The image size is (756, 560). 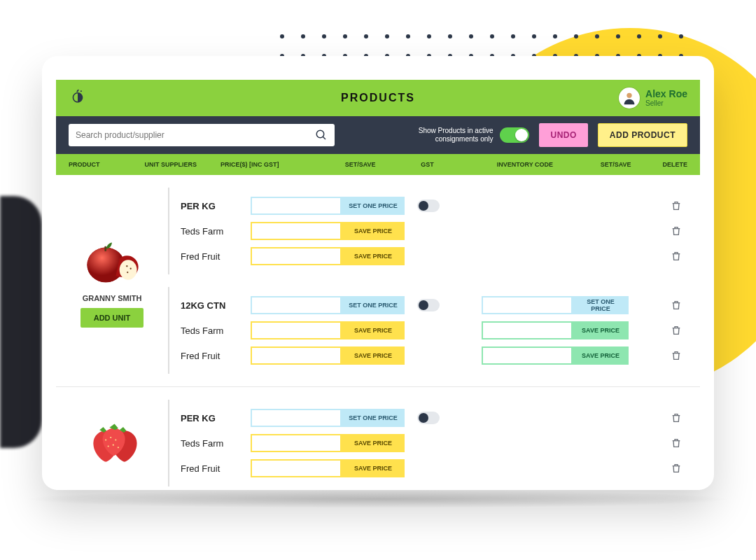 What do you see at coordinates (666, 94) in the screenshot?
I see `user-name: Alex Roe` at bounding box center [666, 94].